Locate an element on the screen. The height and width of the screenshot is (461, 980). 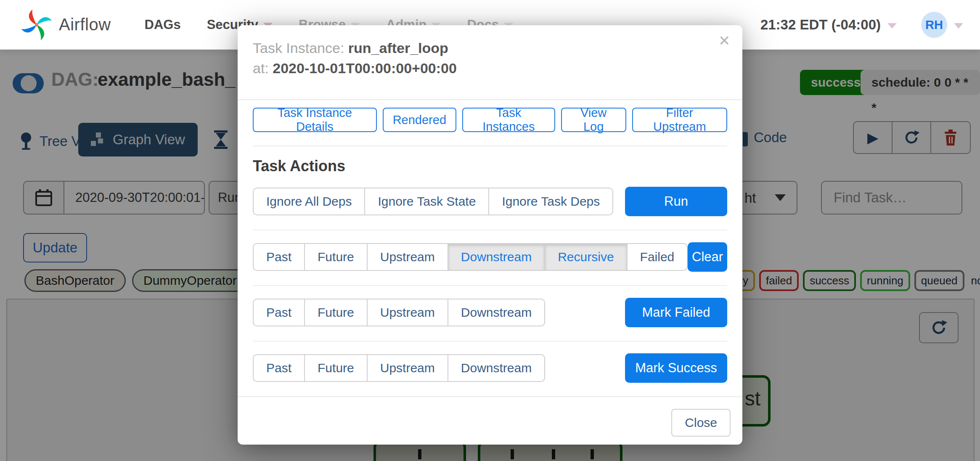
nav-item-label: DAGs is located at coordinates (163, 25).